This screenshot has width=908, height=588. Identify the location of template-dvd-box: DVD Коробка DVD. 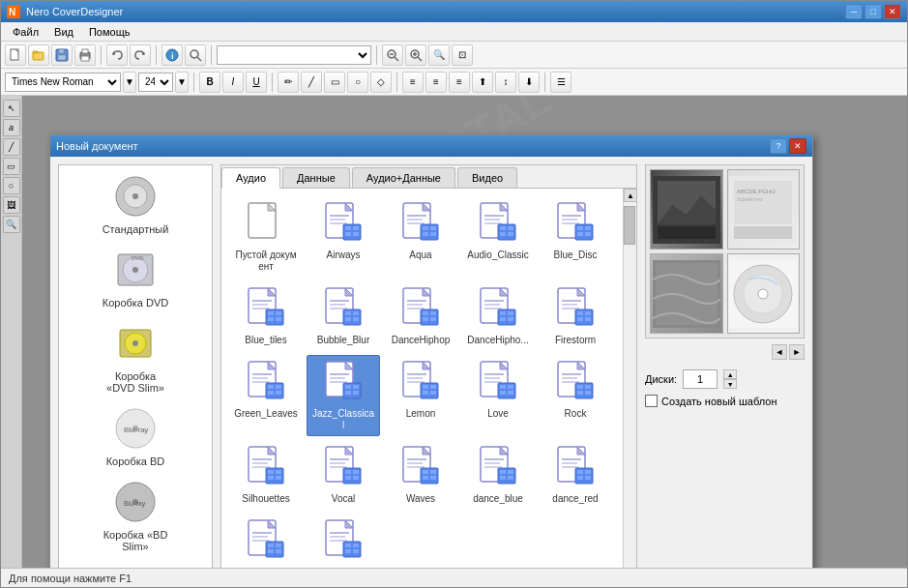
(135, 278).